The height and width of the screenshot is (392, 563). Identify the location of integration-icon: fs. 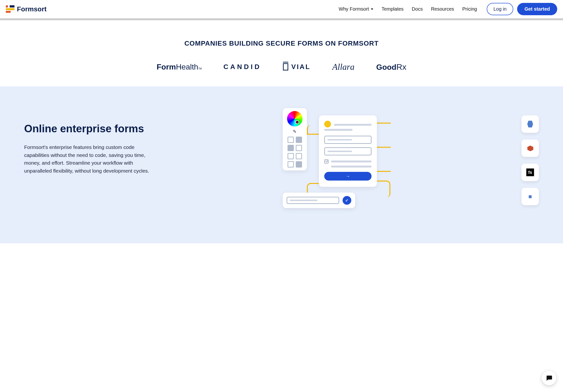
(530, 172).